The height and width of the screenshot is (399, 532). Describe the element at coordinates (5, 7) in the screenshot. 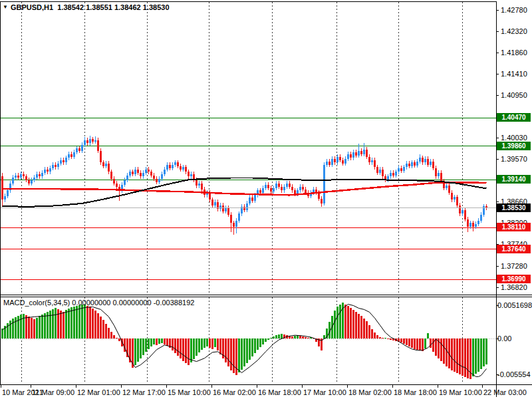

I see `chart-menu-triangle-icon: ▼` at that location.